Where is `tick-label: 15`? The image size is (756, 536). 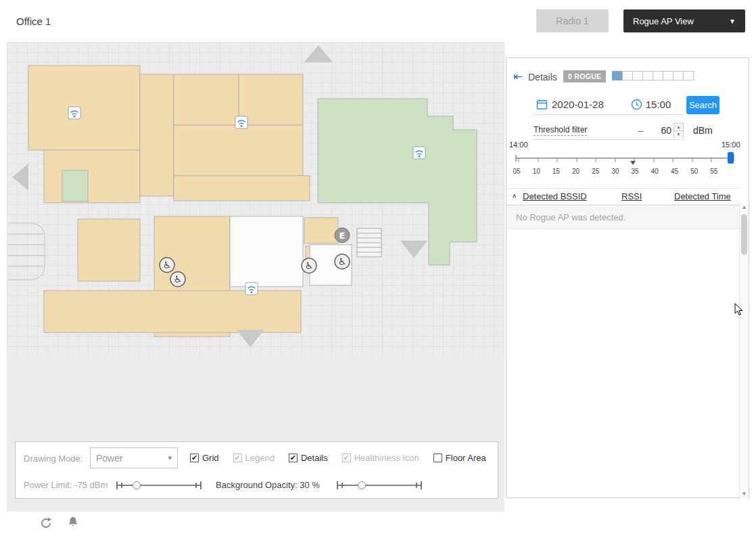 tick-label: 15 is located at coordinates (556, 172).